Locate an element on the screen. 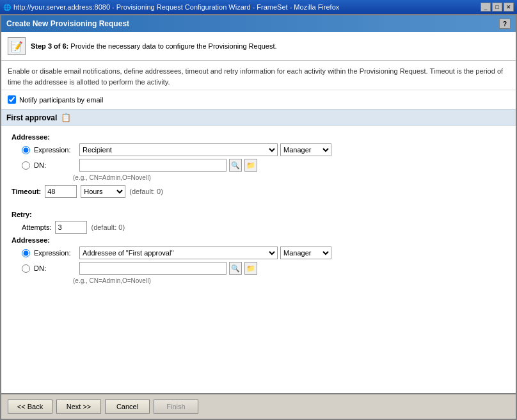 The width and height of the screenshot is (517, 420). step-description: Provide the necessary data to configure … is located at coordinates (173, 46).